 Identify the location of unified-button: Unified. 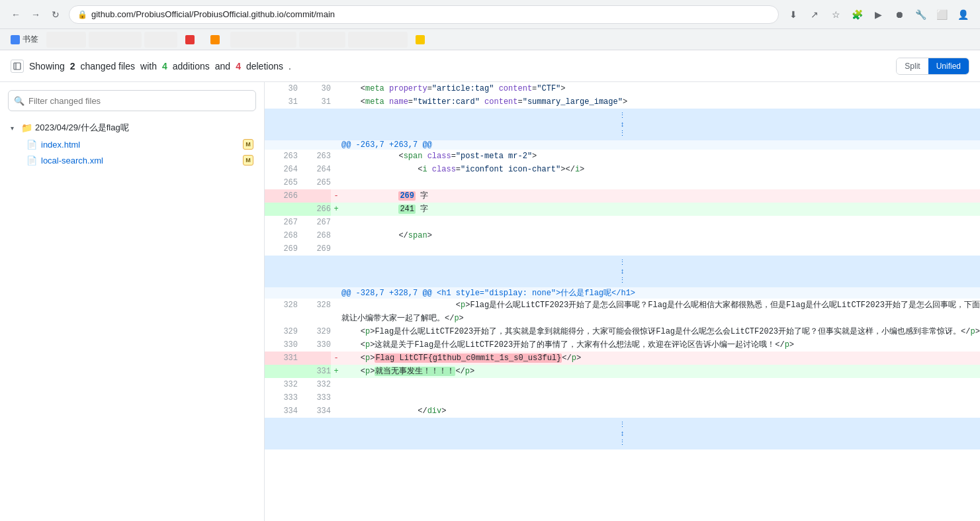
(949, 66).